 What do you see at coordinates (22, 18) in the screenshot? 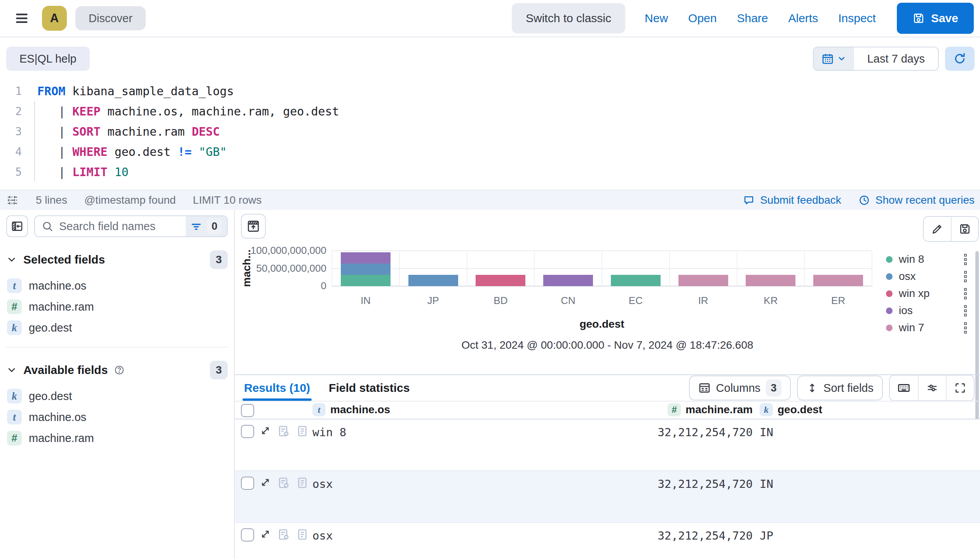
I see `hamburger-menu-button` at bounding box center [22, 18].